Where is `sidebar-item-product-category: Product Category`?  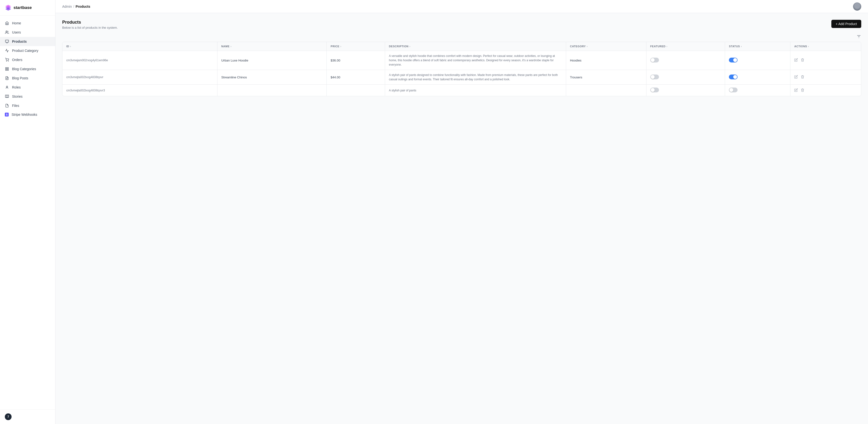 sidebar-item-product-category: Product Category is located at coordinates (28, 51).